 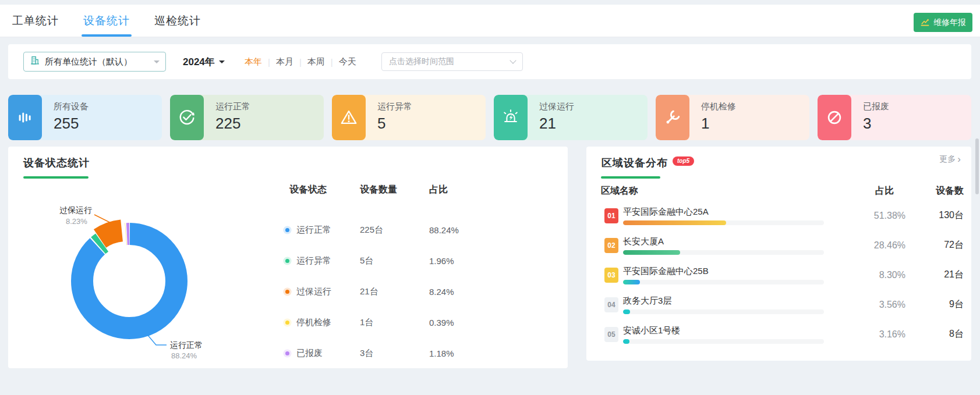 What do you see at coordinates (935, 245) in the screenshot?
I see `region-count: 72台` at bounding box center [935, 245].